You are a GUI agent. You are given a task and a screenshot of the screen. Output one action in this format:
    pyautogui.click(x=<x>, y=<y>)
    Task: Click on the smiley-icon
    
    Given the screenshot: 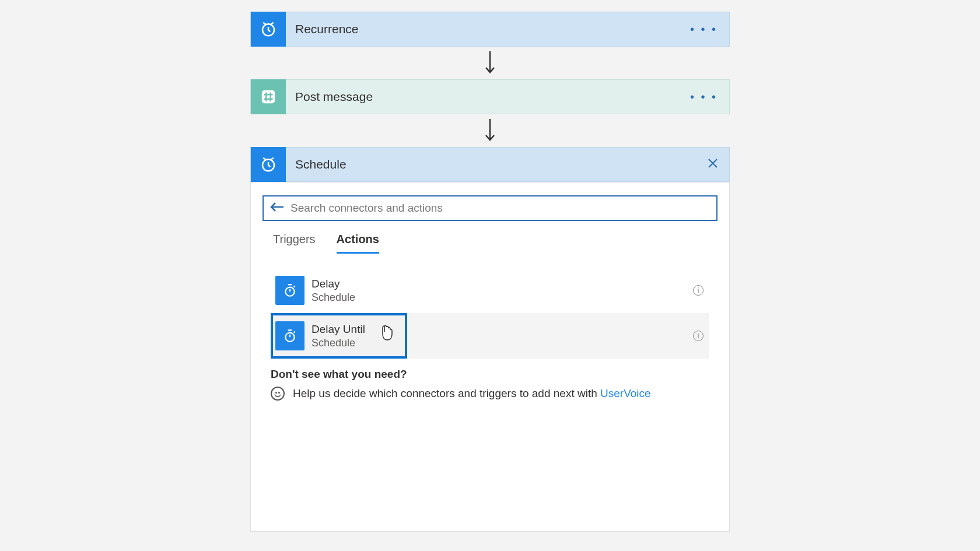 What is the action you would take?
    pyautogui.click(x=278, y=394)
    